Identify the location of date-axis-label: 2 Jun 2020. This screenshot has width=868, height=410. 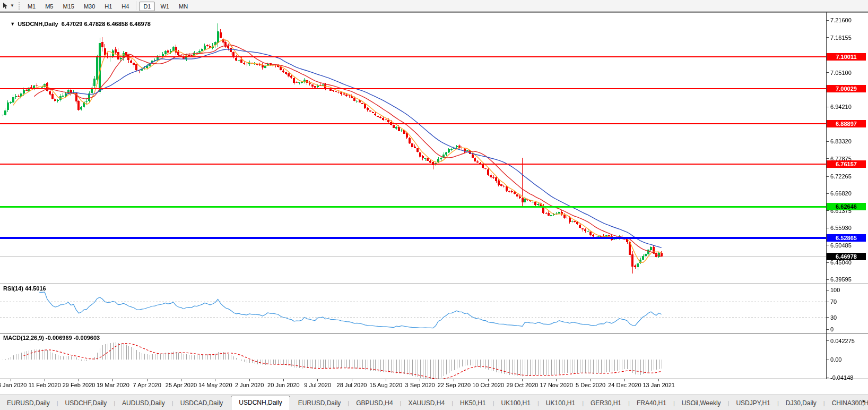
(249, 385).